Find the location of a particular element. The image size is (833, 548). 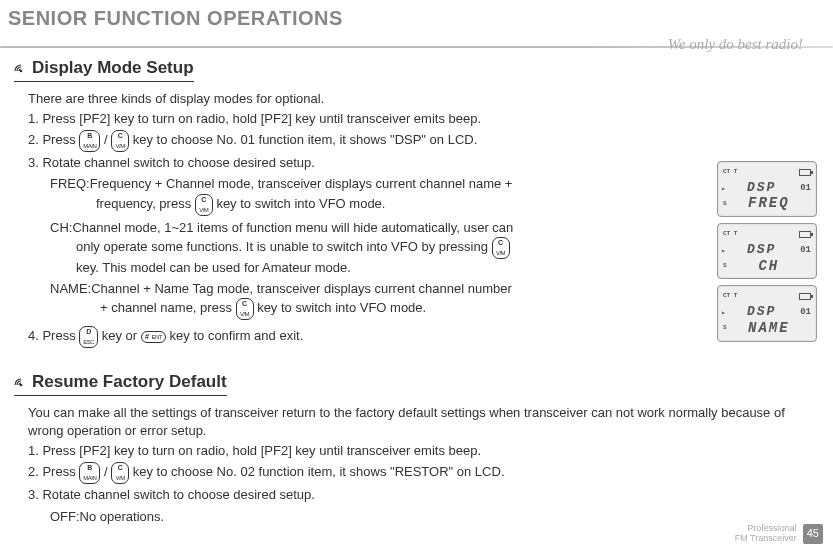

page-number: 45 is located at coordinates (813, 534).